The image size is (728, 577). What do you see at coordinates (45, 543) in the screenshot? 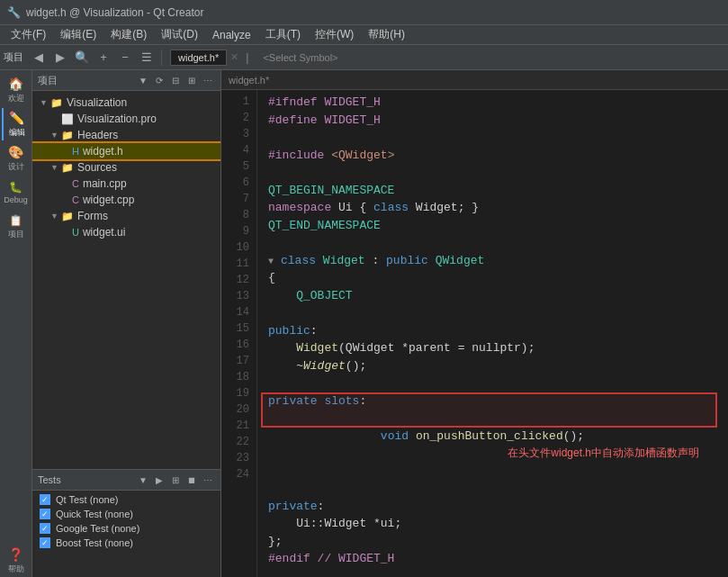
I see `test-checkbox-boost: ✓` at bounding box center [45, 543].